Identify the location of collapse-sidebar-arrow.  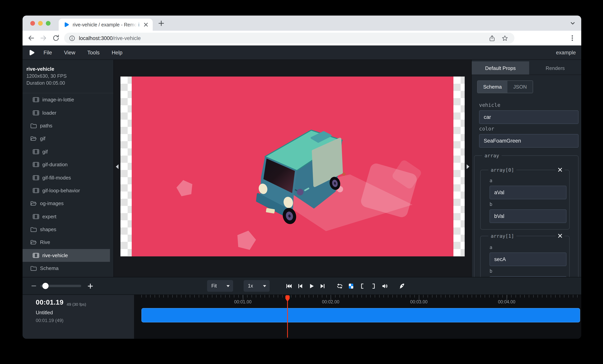
(117, 167).